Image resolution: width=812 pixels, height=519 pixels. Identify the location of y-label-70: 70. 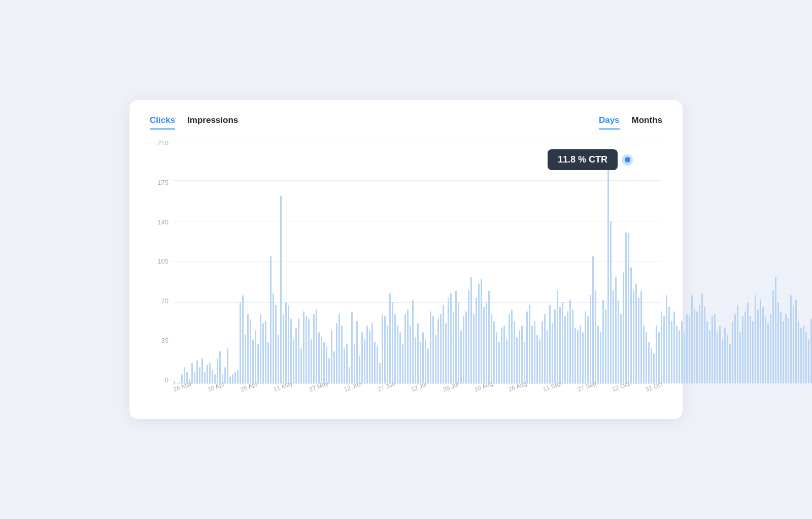
(165, 301).